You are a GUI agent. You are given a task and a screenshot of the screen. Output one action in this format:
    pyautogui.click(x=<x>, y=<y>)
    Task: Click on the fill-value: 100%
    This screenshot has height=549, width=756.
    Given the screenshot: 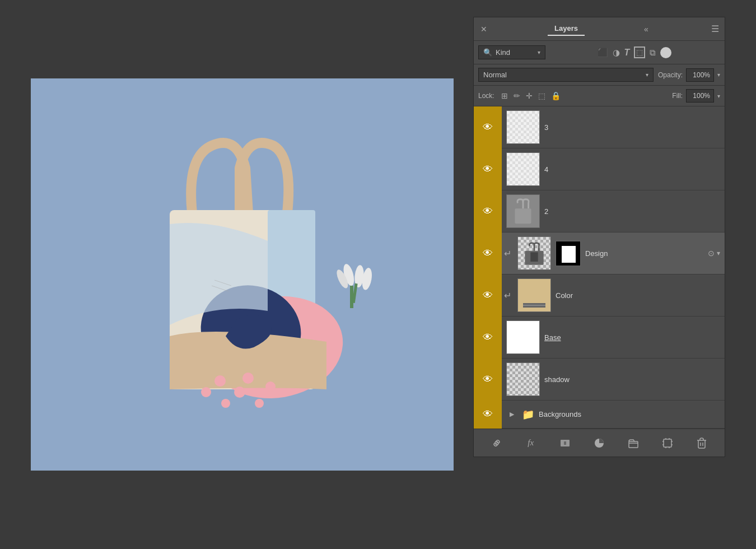 What is the action you would take?
    pyautogui.click(x=700, y=96)
    